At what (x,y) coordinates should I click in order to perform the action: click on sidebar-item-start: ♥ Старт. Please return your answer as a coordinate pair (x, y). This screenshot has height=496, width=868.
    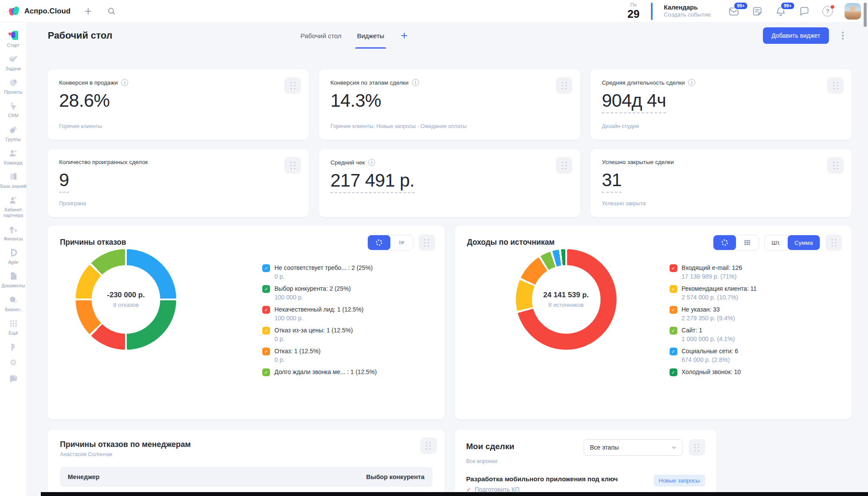
    Looking at the image, I should click on (14, 39).